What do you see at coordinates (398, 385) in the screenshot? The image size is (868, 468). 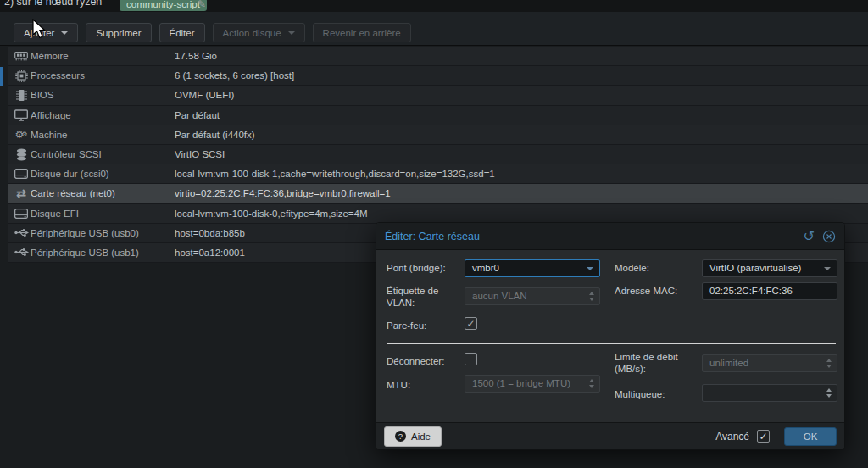 I see `mtu-label: MTU:` at bounding box center [398, 385].